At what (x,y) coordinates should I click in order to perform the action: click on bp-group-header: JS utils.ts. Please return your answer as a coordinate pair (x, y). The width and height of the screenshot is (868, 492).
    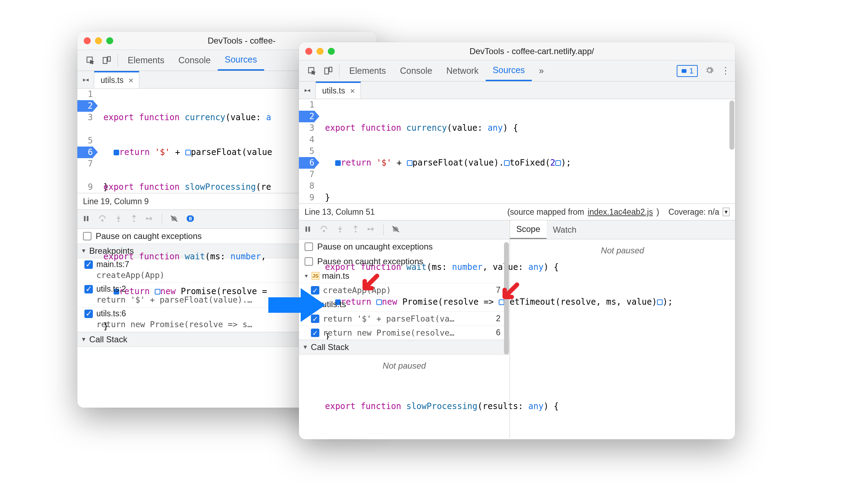
    Looking at the image, I should click on (404, 304).